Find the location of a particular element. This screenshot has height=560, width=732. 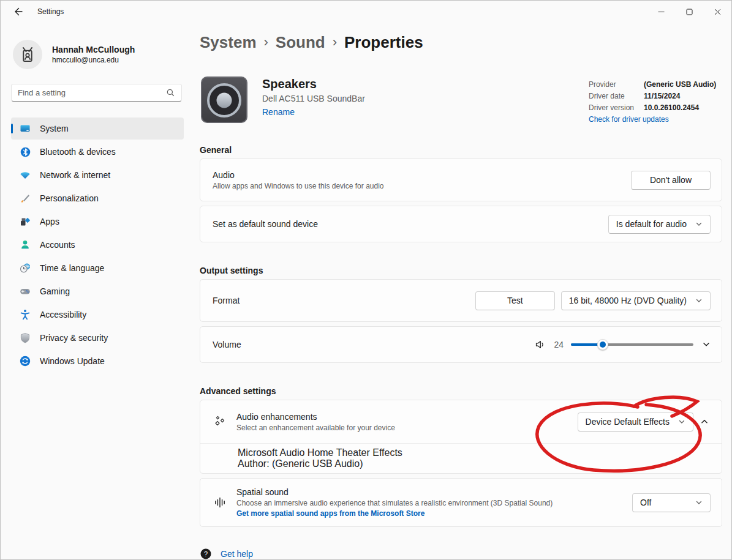

rename-link: Rename is located at coordinates (278, 112).